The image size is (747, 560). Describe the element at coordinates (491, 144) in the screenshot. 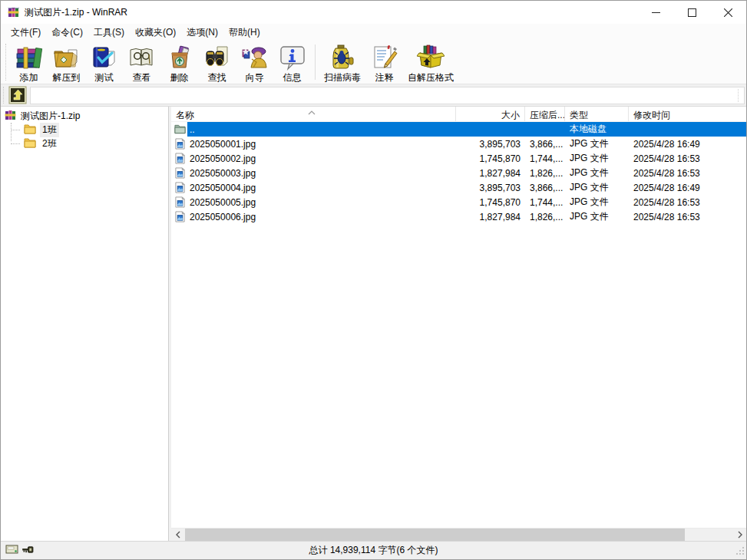

I see `file-size: 3,895,703` at that location.